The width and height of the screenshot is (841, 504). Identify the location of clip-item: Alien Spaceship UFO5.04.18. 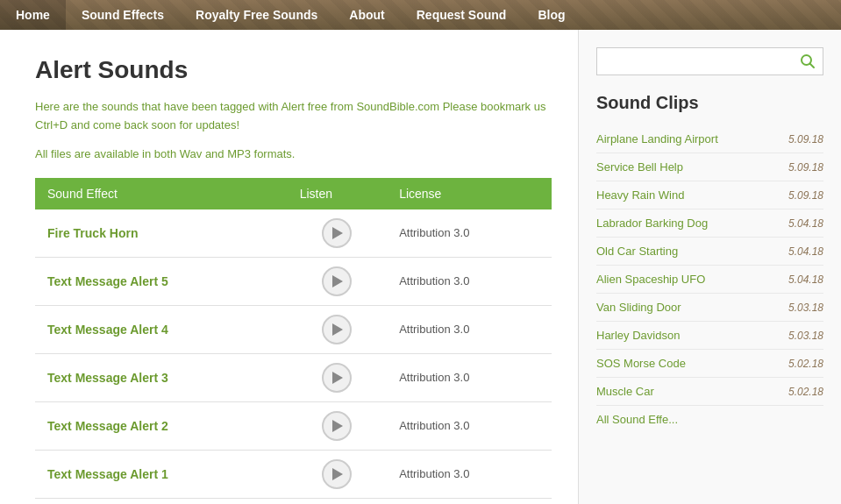
(710, 280).